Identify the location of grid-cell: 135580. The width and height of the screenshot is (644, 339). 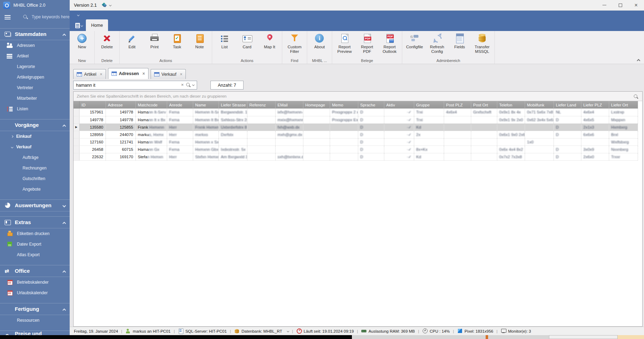
(92, 127).